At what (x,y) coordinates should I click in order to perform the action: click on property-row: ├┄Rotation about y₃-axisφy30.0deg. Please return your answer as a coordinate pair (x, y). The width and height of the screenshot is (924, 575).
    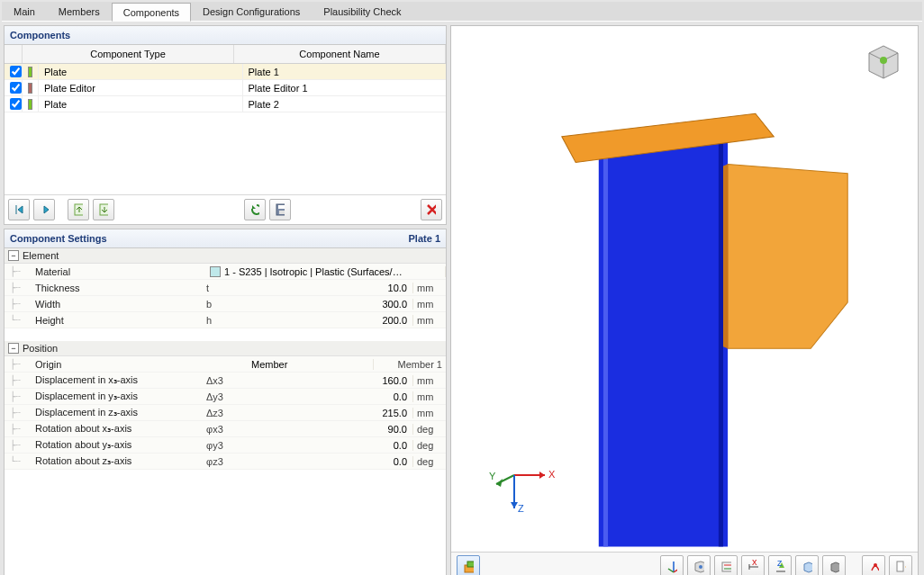
    Looking at the image, I should click on (225, 445).